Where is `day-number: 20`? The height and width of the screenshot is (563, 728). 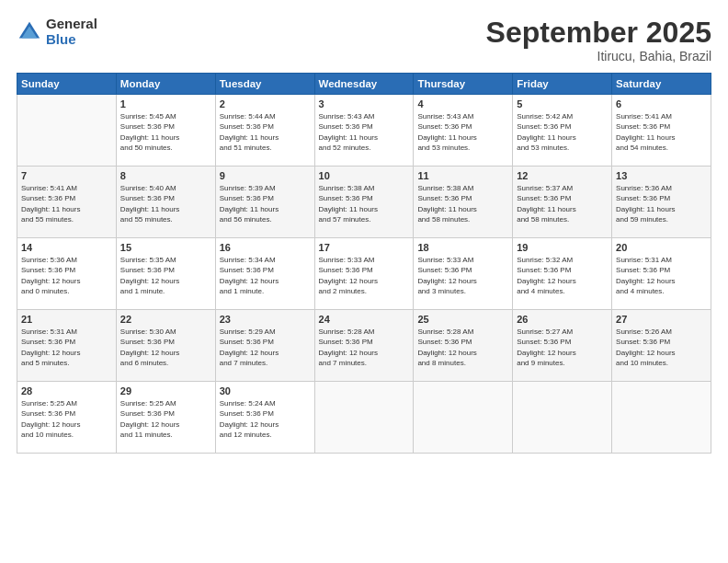 day-number: 20 is located at coordinates (662, 247).